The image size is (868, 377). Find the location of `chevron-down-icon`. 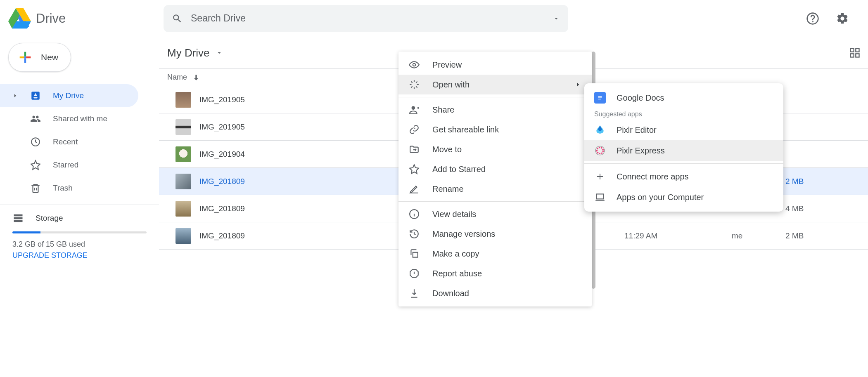

chevron-down-icon is located at coordinates (219, 53).